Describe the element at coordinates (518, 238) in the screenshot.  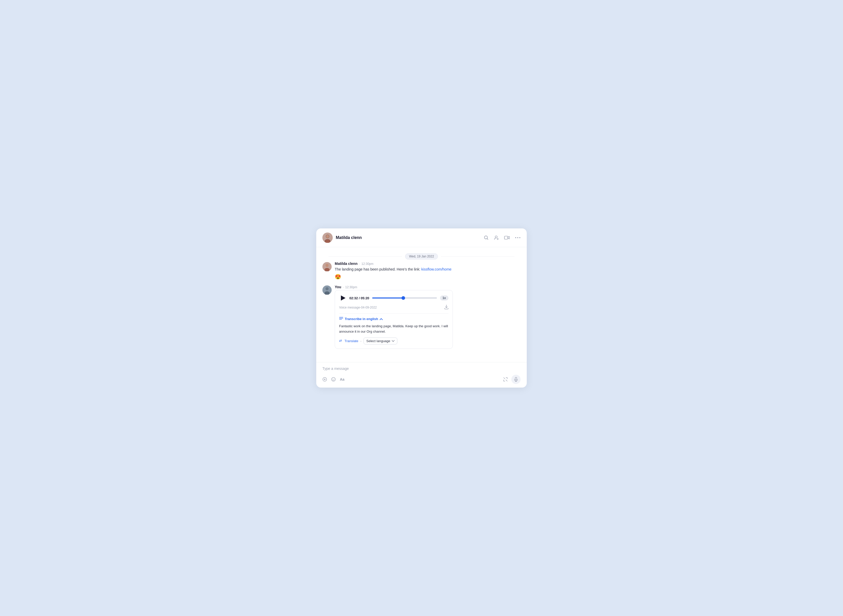
I see `more-options-icon` at that location.